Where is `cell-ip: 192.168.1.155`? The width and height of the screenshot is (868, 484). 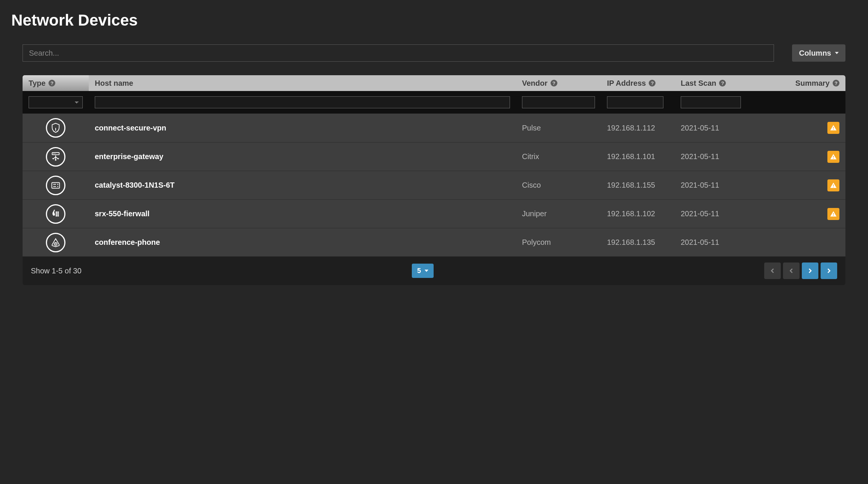
cell-ip: 192.168.1.155 is located at coordinates (638, 185).